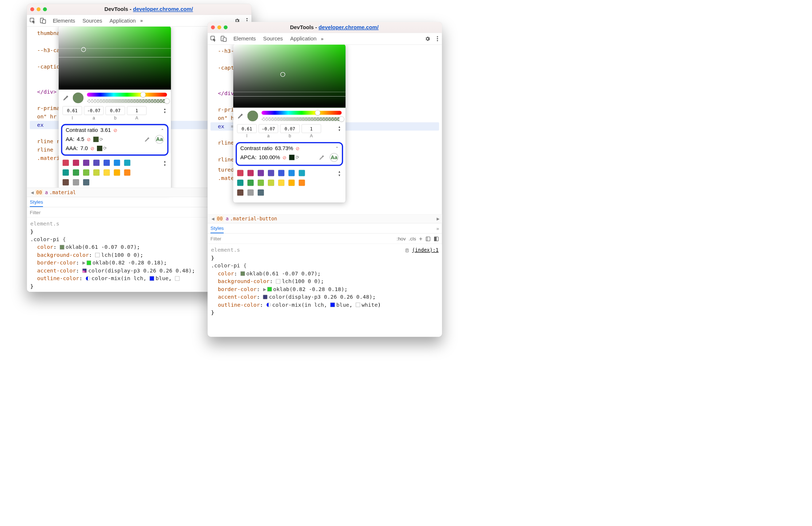  What do you see at coordinates (325, 291) in the screenshot?
I see `styles-pane: (index):1 element.s } .color-pi { color:…` at bounding box center [325, 291].